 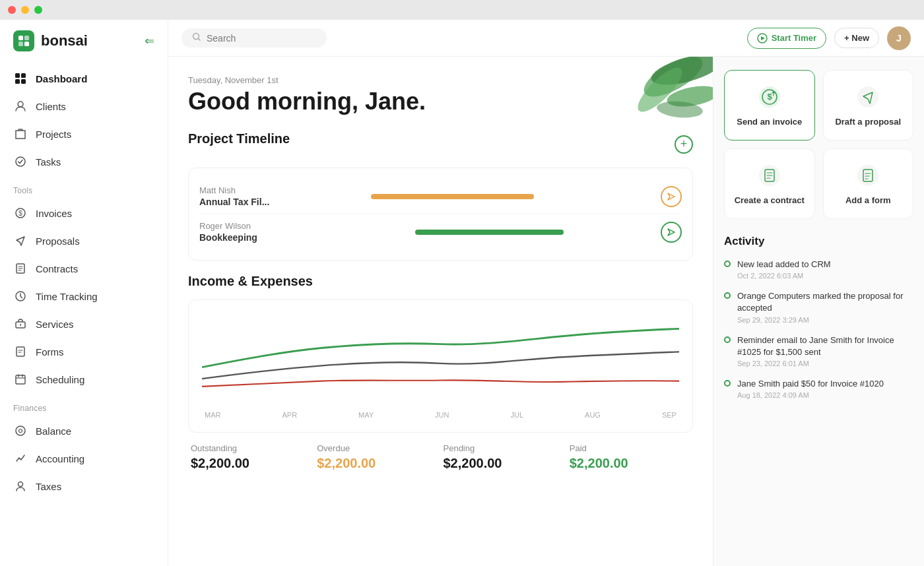 I want to click on new-button: + New, so click(x=857, y=38).